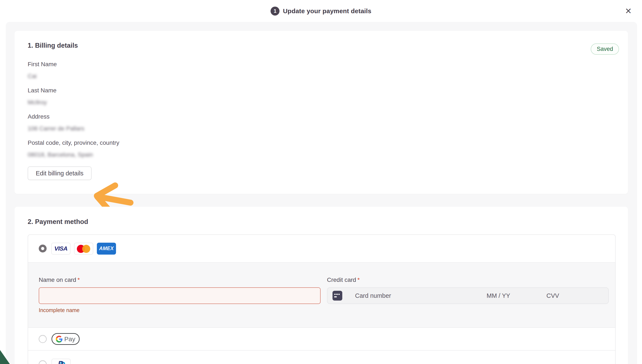  I want to click on credit-card-option-row: VISA AMEX, so click(322, 248).